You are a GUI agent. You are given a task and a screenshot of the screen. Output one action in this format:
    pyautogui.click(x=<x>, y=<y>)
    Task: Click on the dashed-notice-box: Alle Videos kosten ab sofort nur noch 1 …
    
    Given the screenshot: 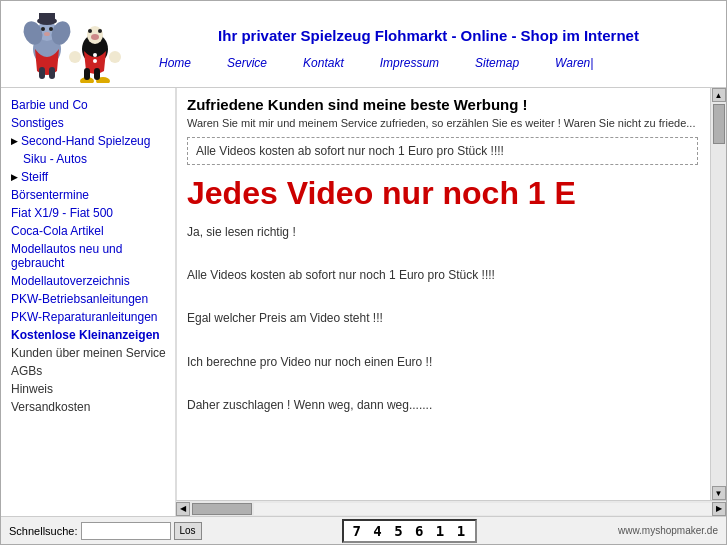 What is the action you would take?
    pyautogui.click(x=442, y=151)
    